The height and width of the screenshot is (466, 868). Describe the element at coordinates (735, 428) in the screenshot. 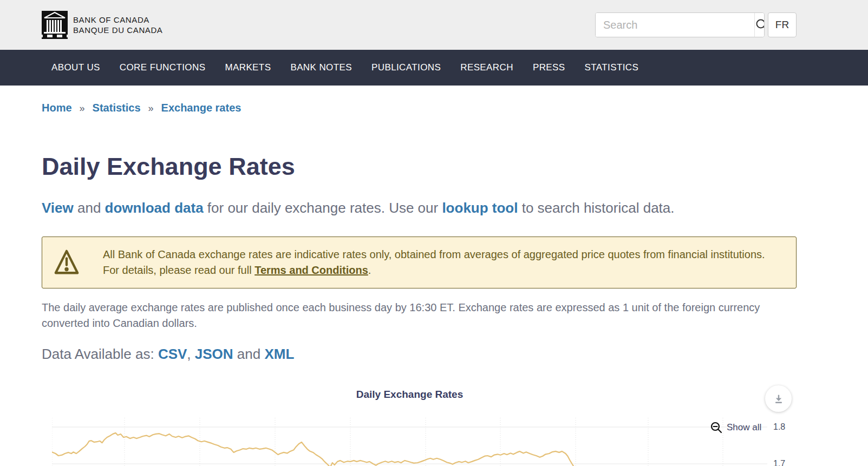

I see `show-all-button: Show all` at that location.